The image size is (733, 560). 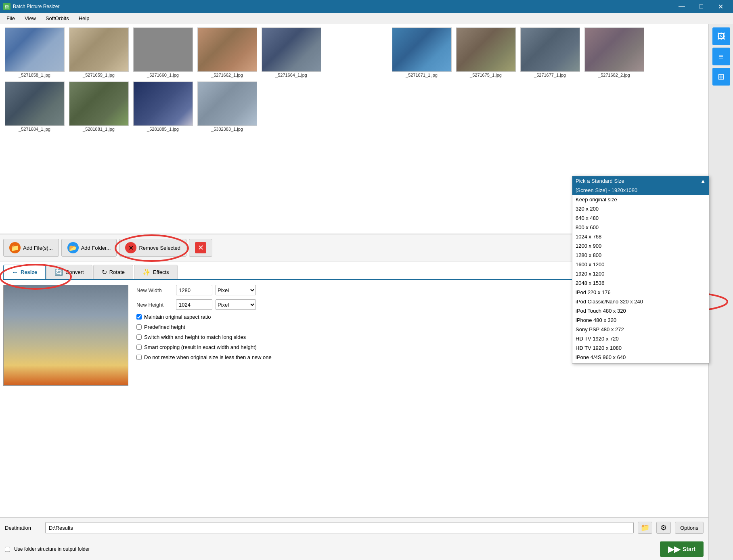 What do you see at coordinates (701, 6) in the screenshot?
I see `title-bar-controls: — □ ✕` at bounding box center [701, 6].